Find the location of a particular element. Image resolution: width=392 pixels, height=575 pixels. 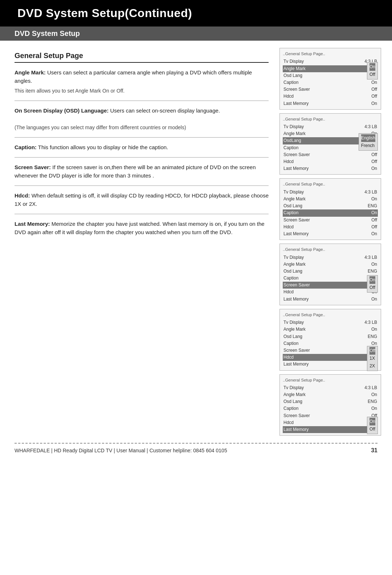

panel-title-3: ..General Setup Page.. is located at coordinates (330, 249).